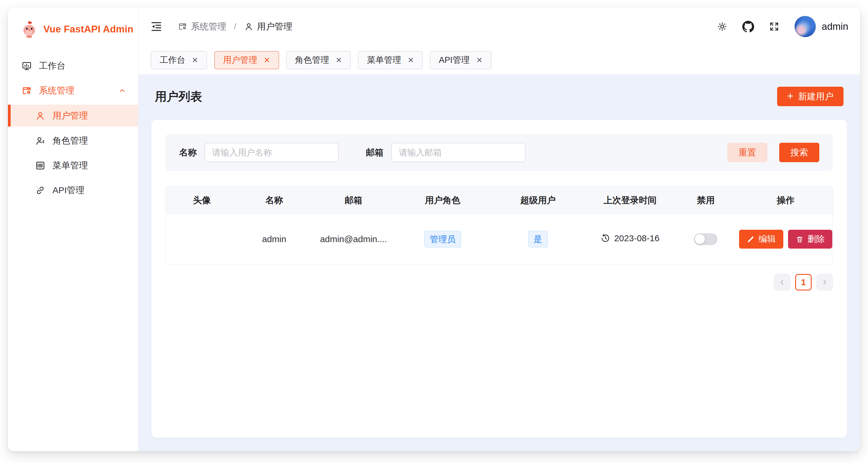 The height and width of the screenshot is (463, 868). I want to click on breadcrumb: 系统管理 / 用户管理, so click(235, 27).